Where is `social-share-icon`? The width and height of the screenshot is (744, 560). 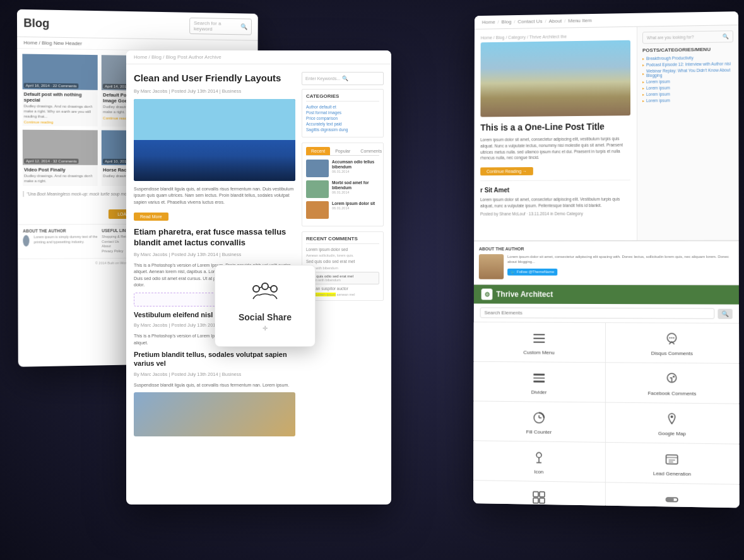 social-share-icon is located at coordinates (265, 294).